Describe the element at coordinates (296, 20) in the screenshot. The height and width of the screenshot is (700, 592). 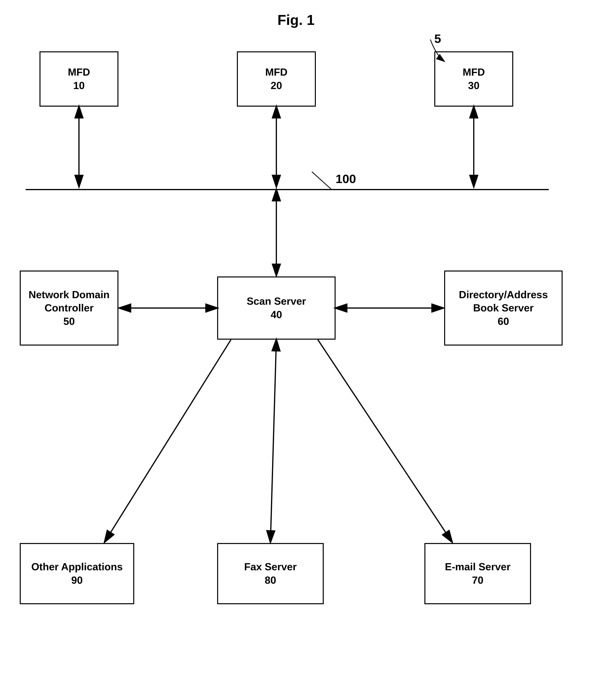
I see `figure-title: Fig. 1` at that location.